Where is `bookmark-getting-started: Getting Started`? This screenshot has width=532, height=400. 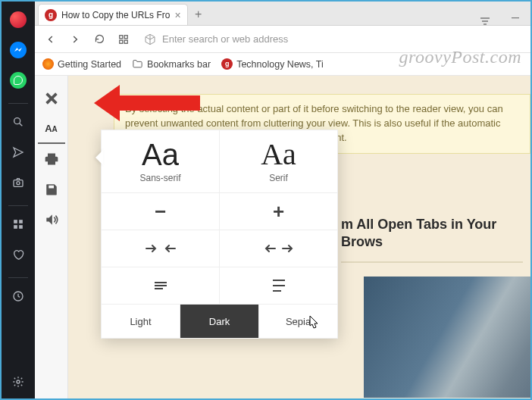
bookmark-getting-started: Getting Started is located at coordinates (82, 64).